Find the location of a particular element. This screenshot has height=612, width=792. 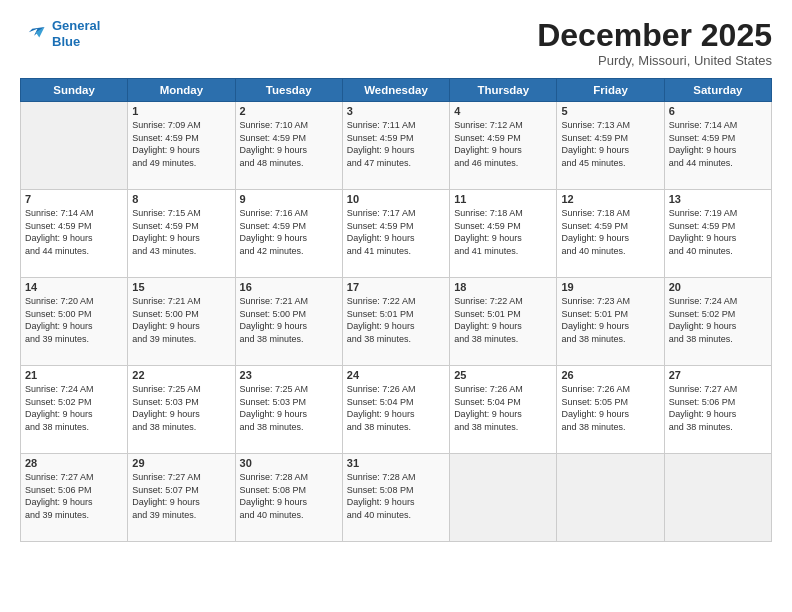

day-number: 16 is located at coordinates (289, 287).